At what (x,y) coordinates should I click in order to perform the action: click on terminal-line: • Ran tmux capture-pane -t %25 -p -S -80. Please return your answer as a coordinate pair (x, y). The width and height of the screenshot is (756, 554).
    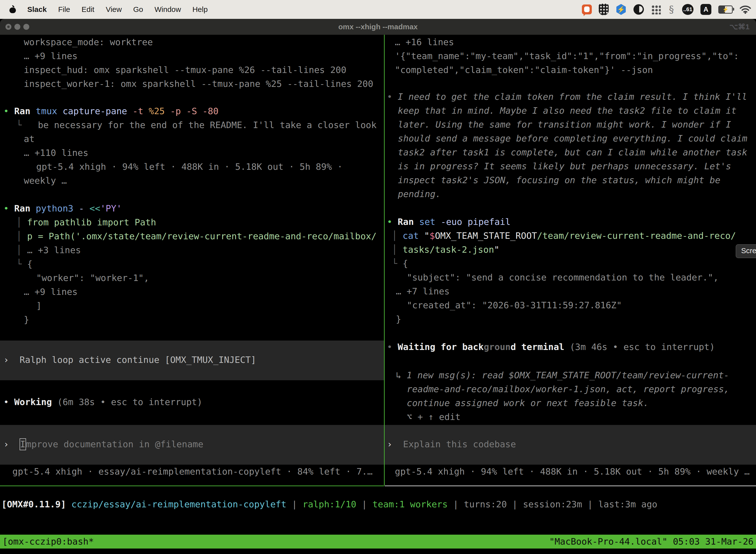
    Looking at the image, I should click on (111, 111).